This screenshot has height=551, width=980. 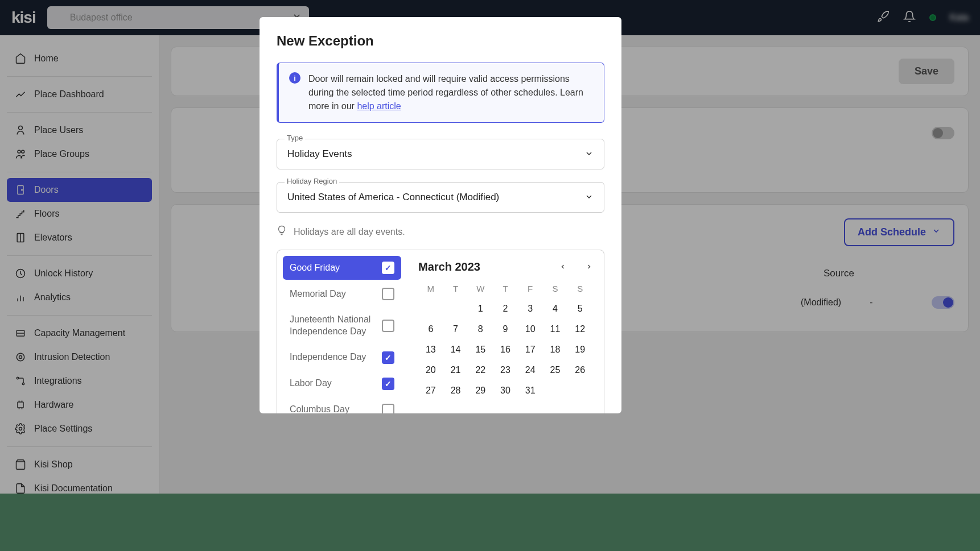 What do you see at coordinates (530, 350) in the screenshot?
I see `calendar-day: 17` at bounding box center [530, 350].